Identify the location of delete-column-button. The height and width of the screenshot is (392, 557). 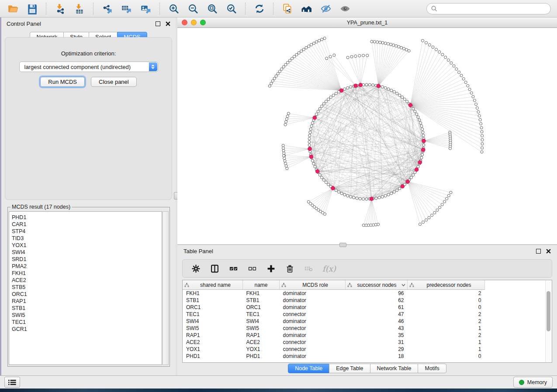
(290, 268).